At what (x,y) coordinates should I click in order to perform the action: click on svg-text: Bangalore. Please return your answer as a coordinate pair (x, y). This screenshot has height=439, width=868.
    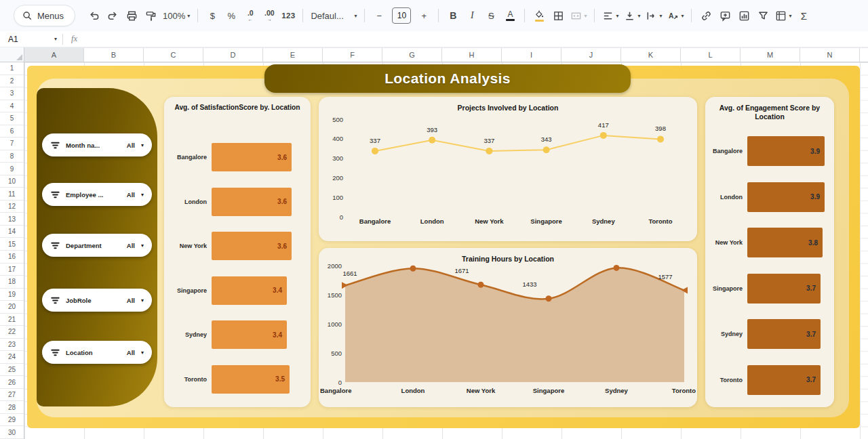
    Looking at the image, I should click on (336, 390).